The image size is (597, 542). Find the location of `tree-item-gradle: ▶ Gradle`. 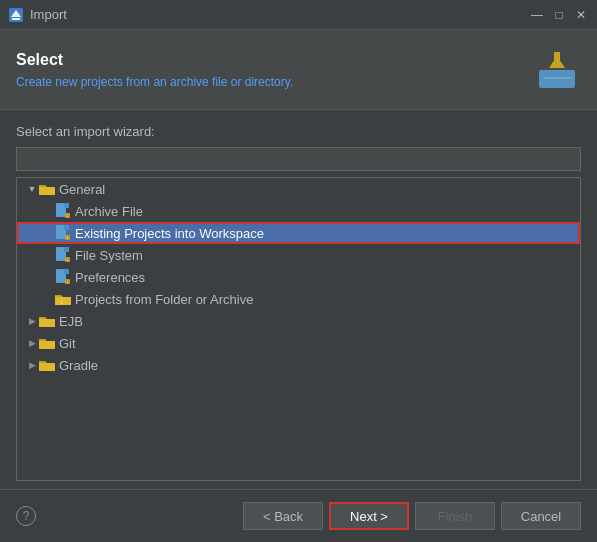

tree-item-gradle: ▶ Gradle is located at coordinates (298, 365).